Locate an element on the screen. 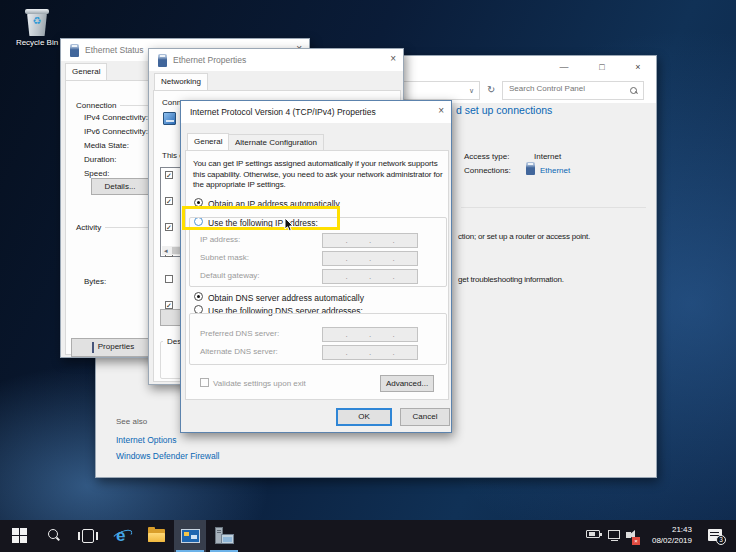 This screenshot has height=552, width=736. preferred-dns-label: Preferred DNS server: is located at coordinates (240, 334).